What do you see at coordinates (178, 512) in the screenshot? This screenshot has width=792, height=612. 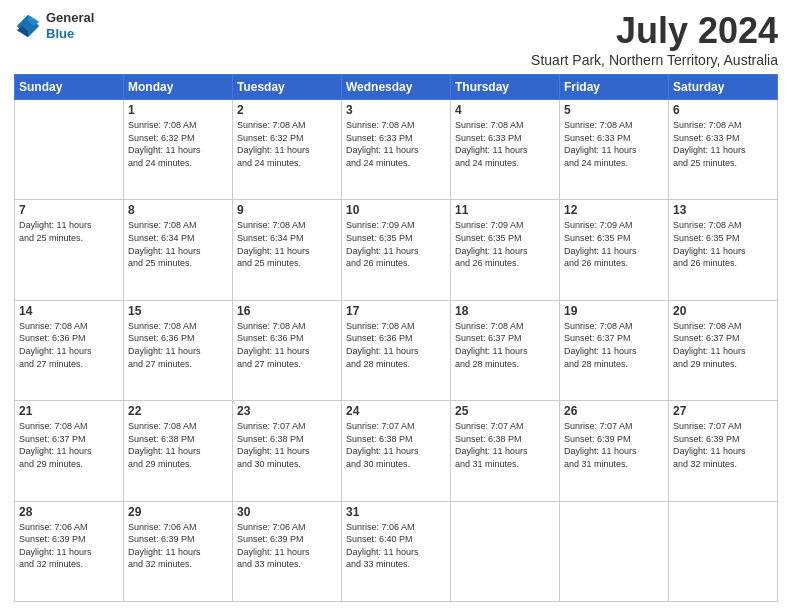 I see `day-number: 29` at bounding box center [178, 512].